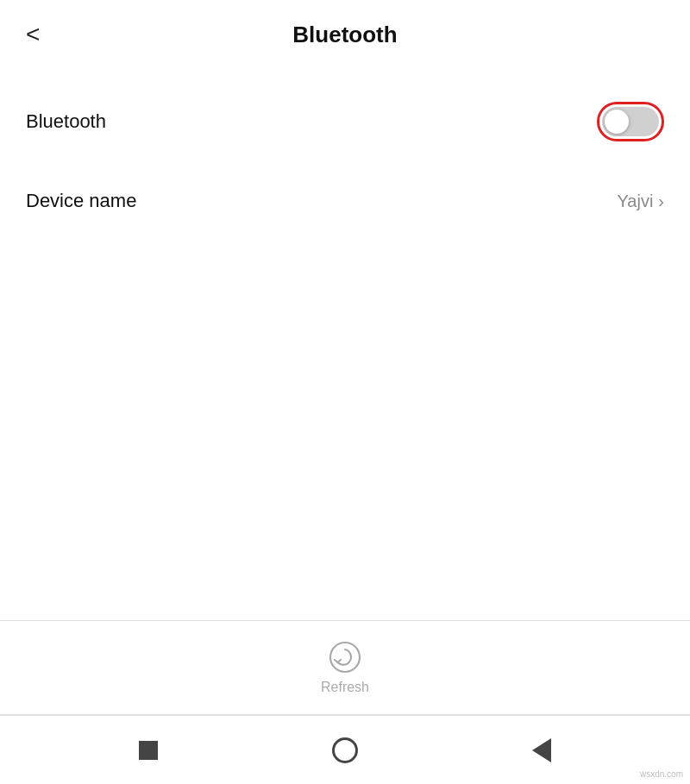  Describe the element at coordinates (345, 122) in the screenshot. I see `bluetooth-row: Bluetooth` at that location.